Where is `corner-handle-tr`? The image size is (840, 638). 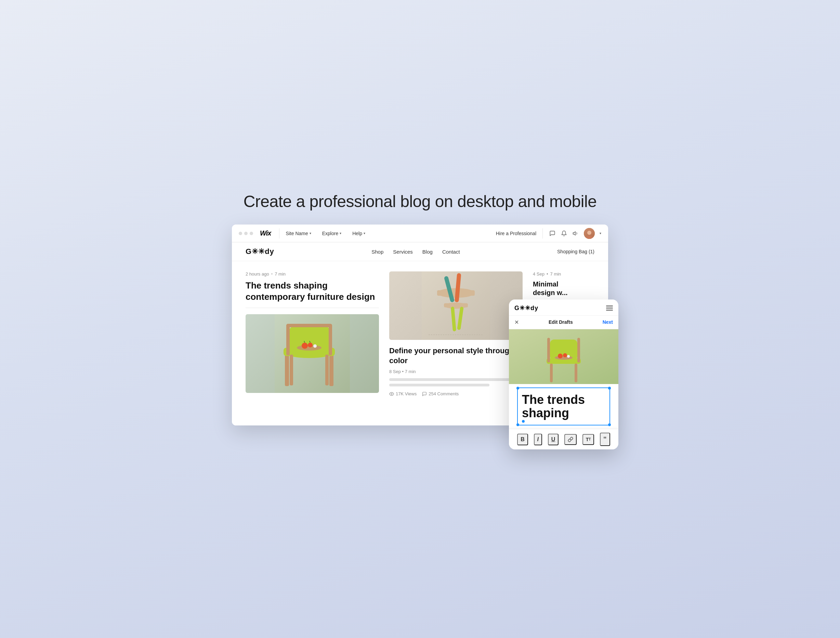 corner-handle-tr is located at coordinates (609, 388).